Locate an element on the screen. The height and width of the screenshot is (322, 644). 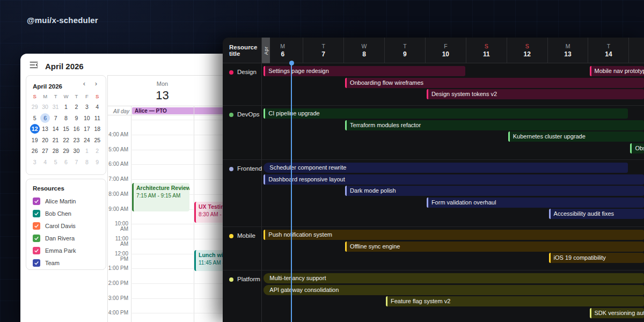
mini-calendar-day: 25 is located at coordinates (97, 140).